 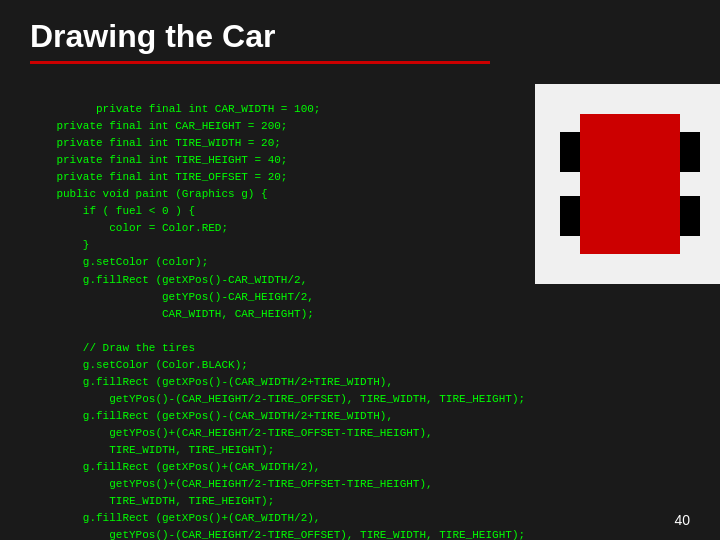 I want to click on slide-title: Drawing the Car, so click(x=360, y=36).